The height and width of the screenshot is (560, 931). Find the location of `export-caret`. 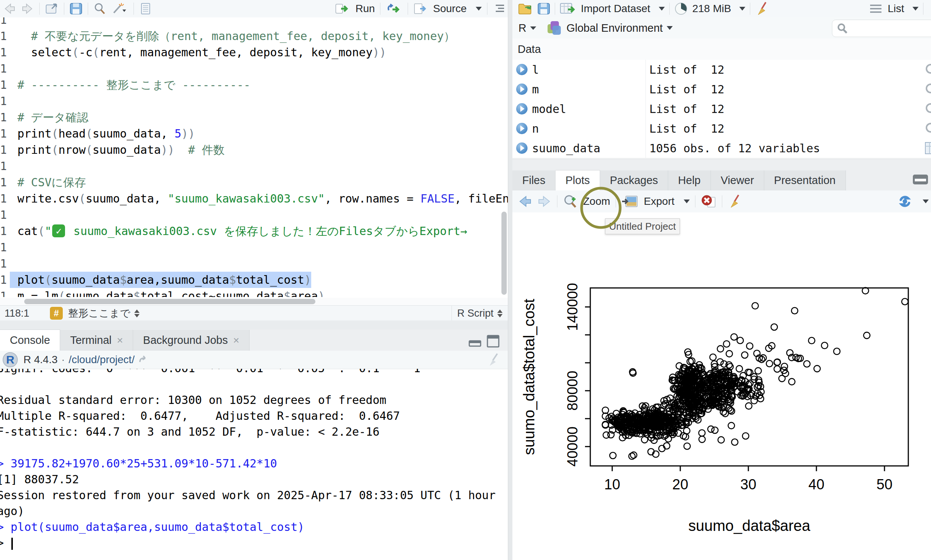

export-caret is located at coordinates (687, 201).